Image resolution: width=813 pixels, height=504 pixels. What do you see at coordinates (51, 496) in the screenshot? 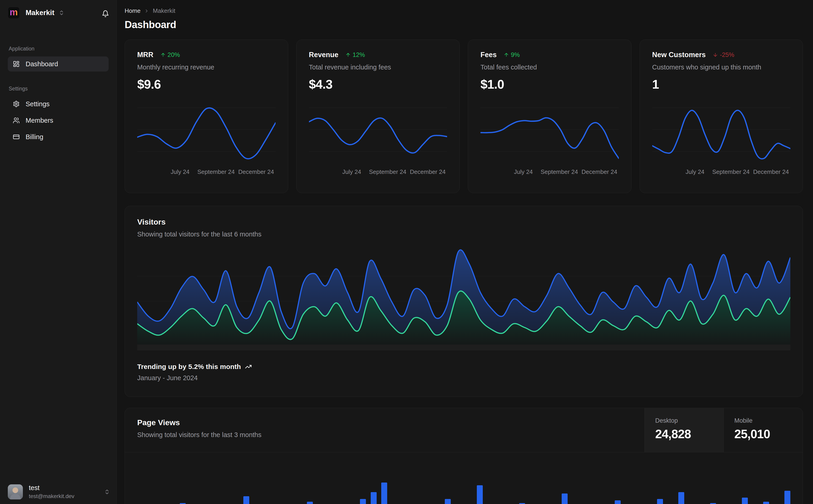
I see `user-email: test@makerkit.dev` at bounding box center [51, 496].